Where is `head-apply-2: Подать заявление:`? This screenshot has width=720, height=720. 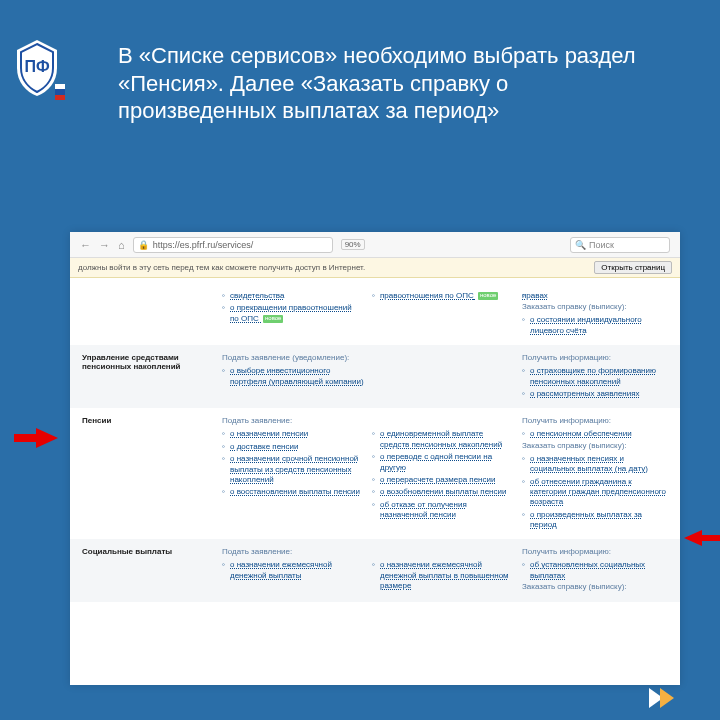 head-apply-2: Подать заявление: is located at coordinates (293, 420).